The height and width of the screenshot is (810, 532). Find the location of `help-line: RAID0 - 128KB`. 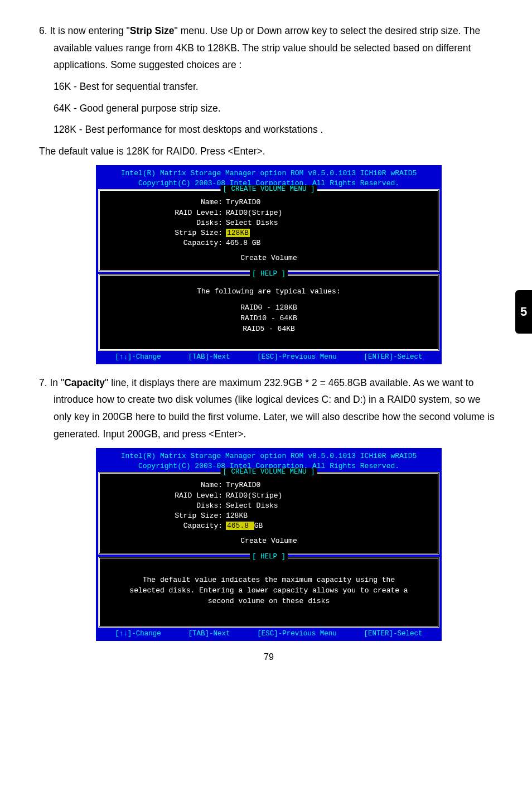

help-line: RAID0 - 128KB is located at coordinates (269, 308).